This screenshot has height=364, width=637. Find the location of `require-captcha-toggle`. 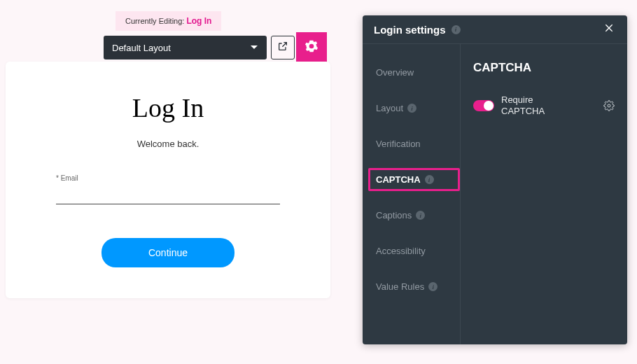

require-captcha-toggle is located at coordinates (484, 106).